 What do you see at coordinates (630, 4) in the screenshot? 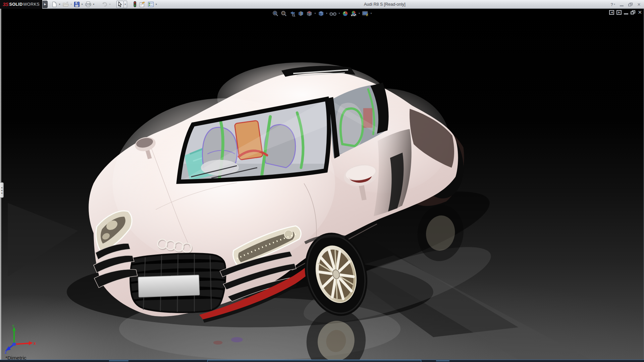
I see `restore-button` at bounding box center [630, 4].